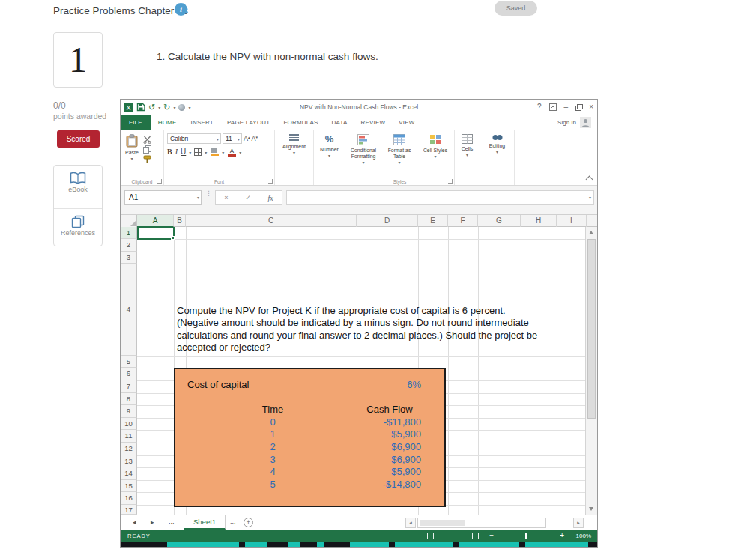  What do you see at coordinates (129, 310) in the screenshot?
I see `row-header-4: 4` at bounding box center [129, 310].